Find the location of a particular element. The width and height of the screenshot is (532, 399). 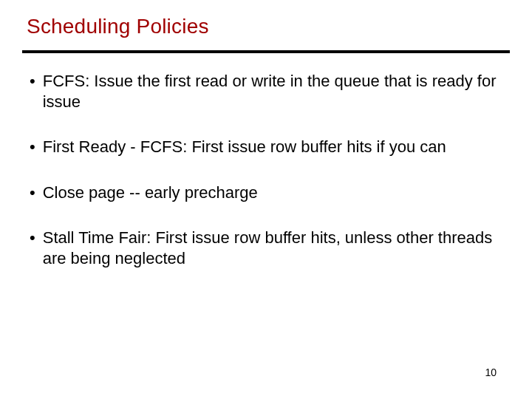

list-item: • First Ready - FCFS: First issue row bu… is located at coordinates (266, 147).